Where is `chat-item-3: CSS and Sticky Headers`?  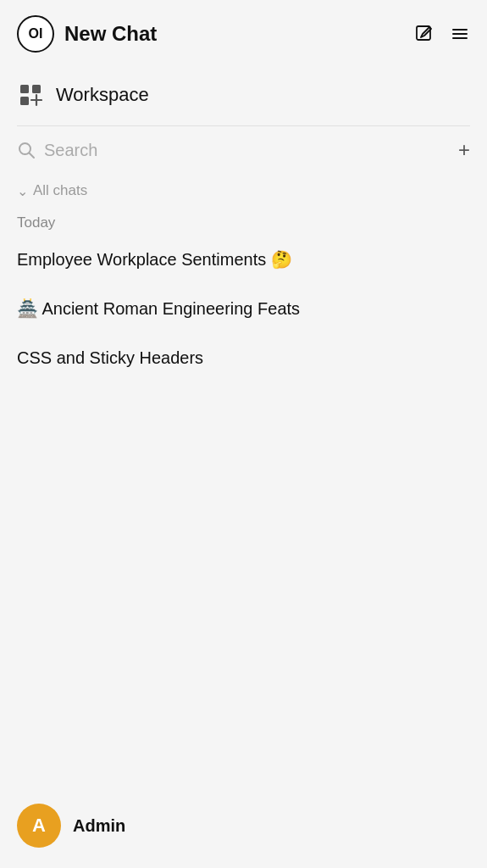 chat-item-3: CSS and Sticky Headers is located at coordinates (244, 358).